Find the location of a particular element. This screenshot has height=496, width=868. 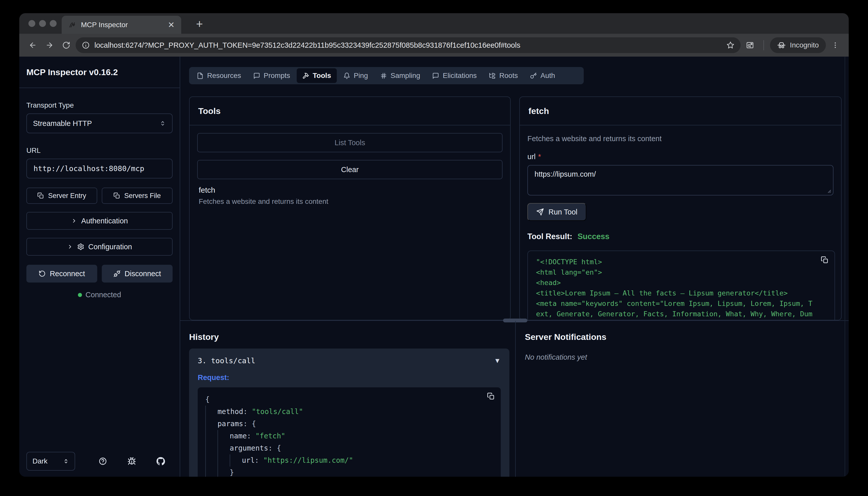

result-line: <meta name="keywords" content="Lorem Ips… is located at coordinates (681, 304).